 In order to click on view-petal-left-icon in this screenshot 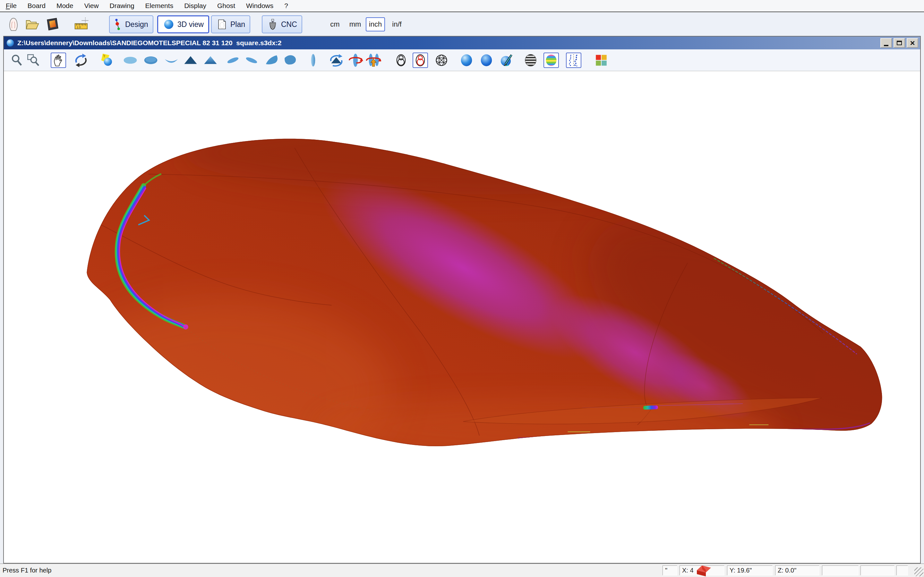, I will do `click(233, 60)`.